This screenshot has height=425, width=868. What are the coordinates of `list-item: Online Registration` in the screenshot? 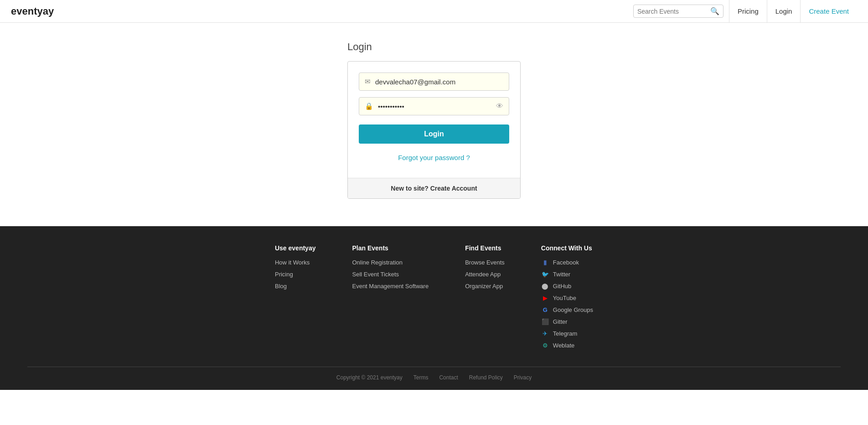 It's located at (390, 262).